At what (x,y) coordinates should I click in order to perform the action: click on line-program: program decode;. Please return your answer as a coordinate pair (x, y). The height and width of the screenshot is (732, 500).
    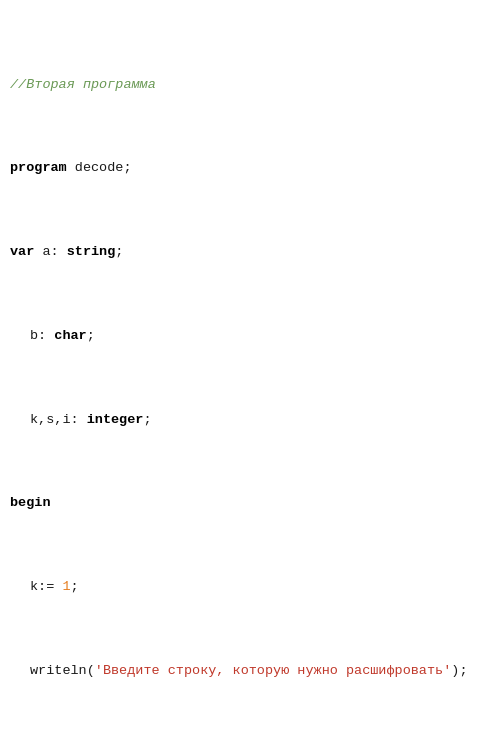
    Looking at the image, I should click on (250, 168).